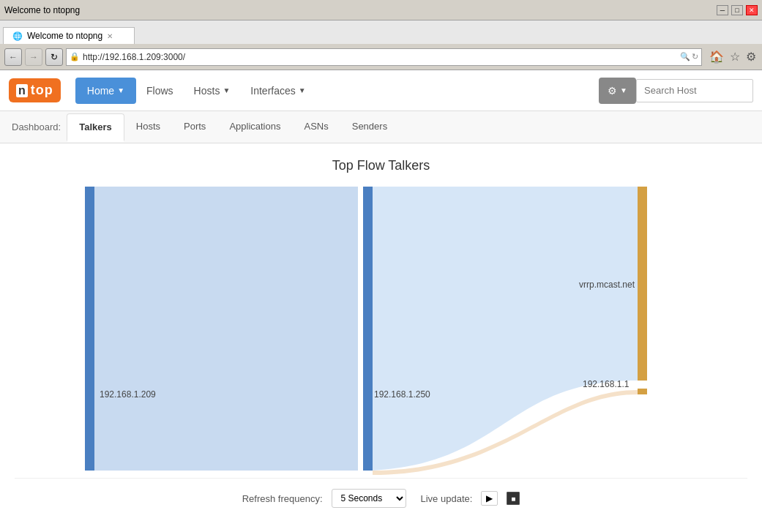  What do you see at coordinates (381, 35) in the screenshot?
I see `browser-chrome: Welcome to ntopng ─ □ ✕ 🌐 Welcome to nto…` at bounding box center [381, 35].